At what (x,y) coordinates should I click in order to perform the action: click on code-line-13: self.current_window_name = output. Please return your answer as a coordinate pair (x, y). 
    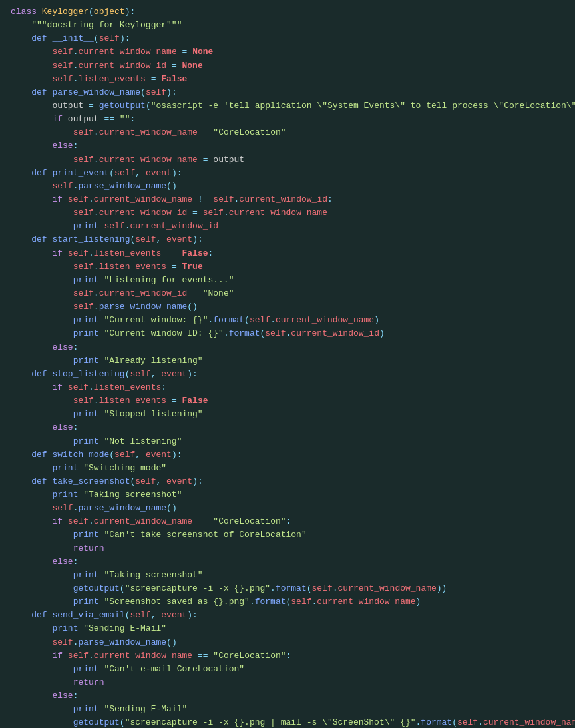
    Looking at the image, I should click on (288, 160).